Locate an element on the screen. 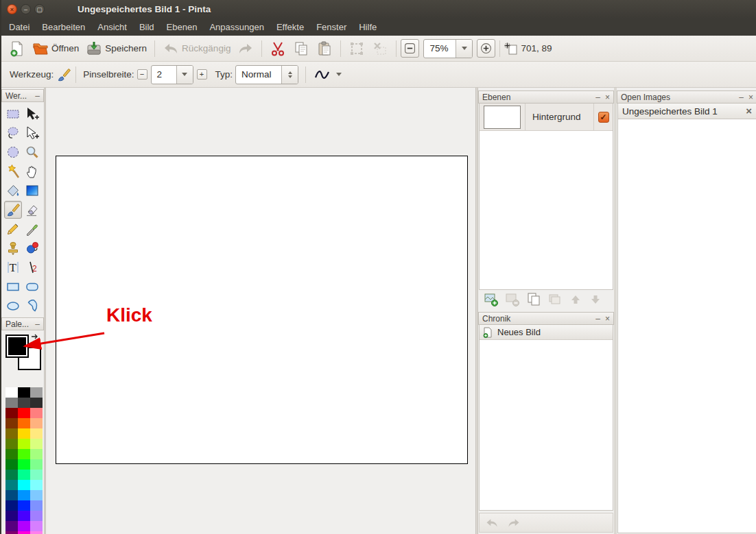 The image size is (756, 534). history-panel-close-button: × is located at coordinates (608, 319).